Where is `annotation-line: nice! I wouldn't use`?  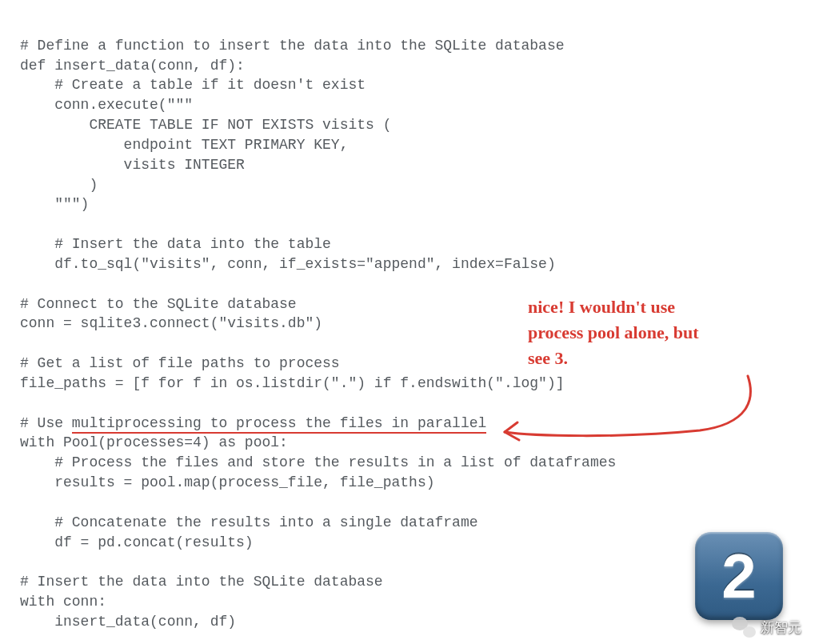 annotation-line: nice! I wouldn't use is located at coordinates (613, 307).